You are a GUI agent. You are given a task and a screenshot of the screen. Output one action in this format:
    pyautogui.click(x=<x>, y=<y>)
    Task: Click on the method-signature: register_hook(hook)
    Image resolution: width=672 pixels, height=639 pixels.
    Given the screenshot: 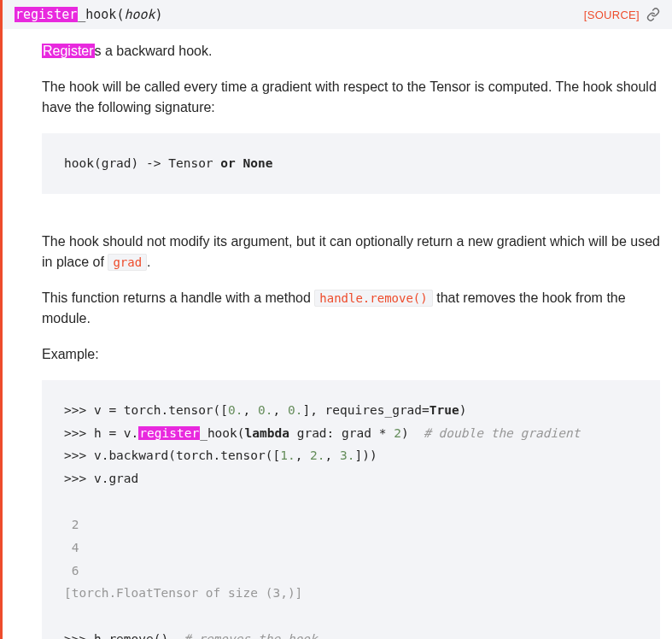 What is the action you would take?
    pyautogui.click(x=89, y=15)
    